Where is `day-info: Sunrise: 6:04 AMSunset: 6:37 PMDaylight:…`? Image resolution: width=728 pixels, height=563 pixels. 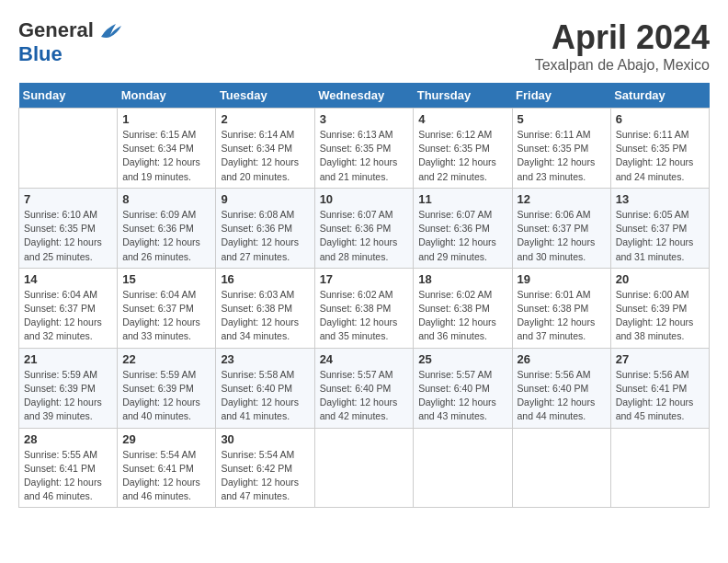
day-info: Sunrise: 6:04 AMSunset: 6:37 PMDaylight:… is located at coordinates (68, 316).